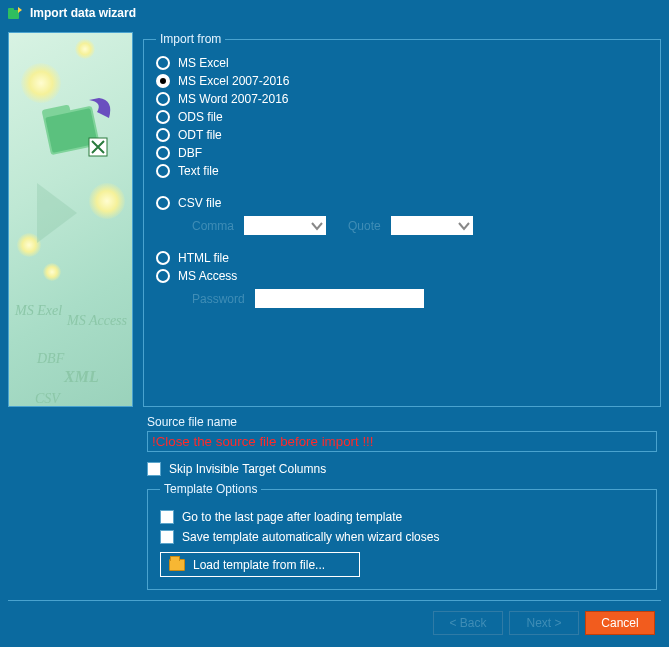 The image size is (669, 647). Describe the element at coordinates (177, 565) in the screenshot. I see `folder-icon` at that location.